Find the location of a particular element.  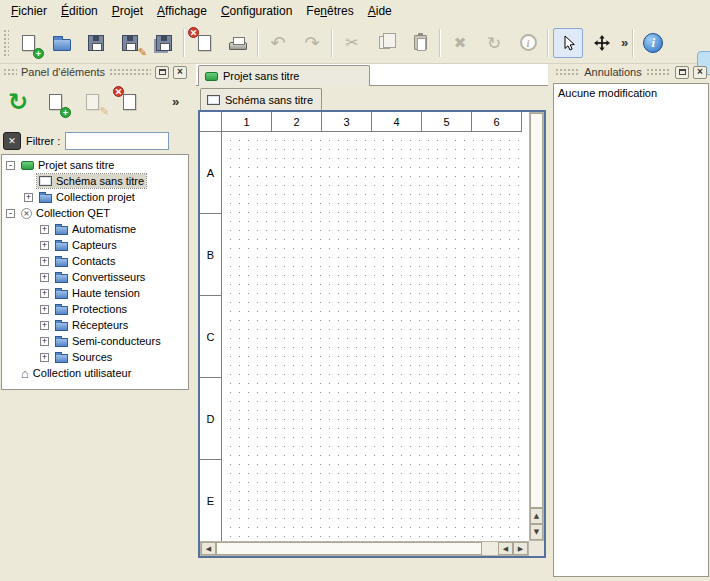

tree-item-label: Haute tension is located at coordinates (106, 293).